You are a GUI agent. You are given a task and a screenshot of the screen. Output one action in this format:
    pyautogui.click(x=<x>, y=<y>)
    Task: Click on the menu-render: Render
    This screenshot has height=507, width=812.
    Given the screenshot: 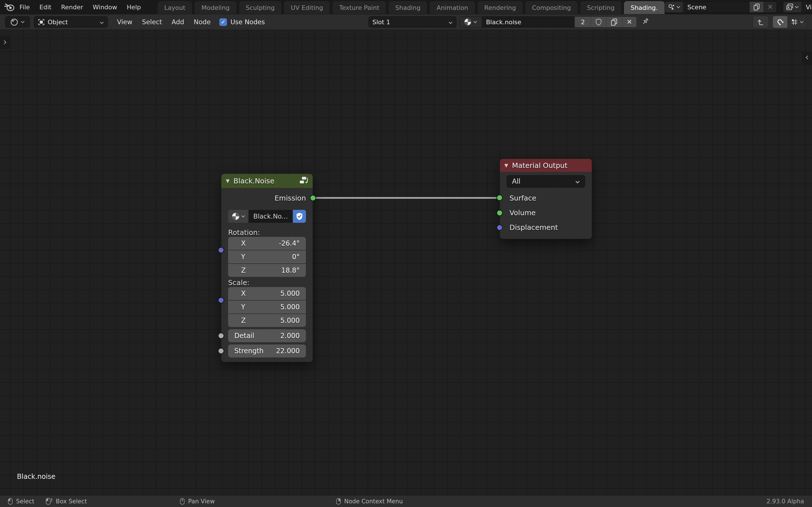 What is the action you would take?
    pyautogui.click(x=72, y=7)
    